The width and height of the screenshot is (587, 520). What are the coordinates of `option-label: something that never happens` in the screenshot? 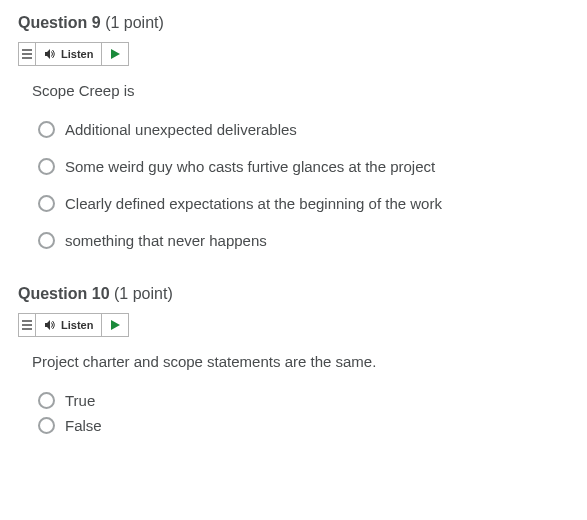 It's located at (166, 240).